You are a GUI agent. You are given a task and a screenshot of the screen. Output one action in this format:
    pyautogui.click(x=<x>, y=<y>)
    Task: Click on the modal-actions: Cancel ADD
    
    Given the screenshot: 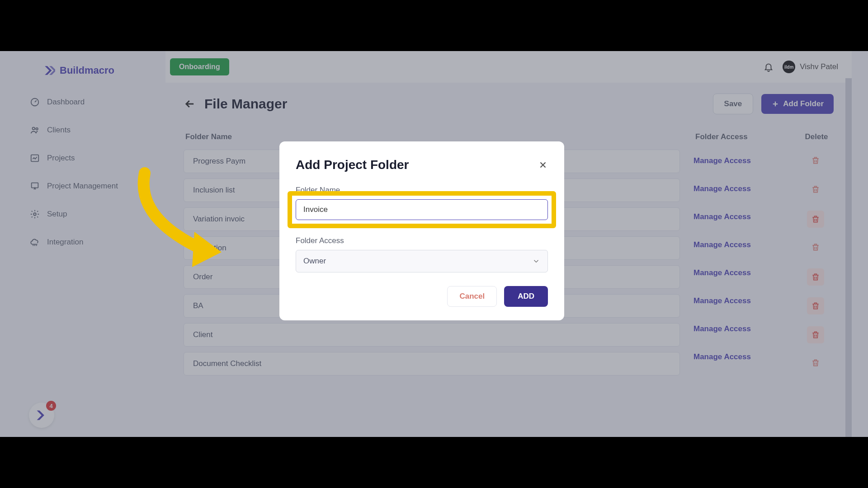 What is the action you would take?
    pyautogui.click(x=422, y=296)
    